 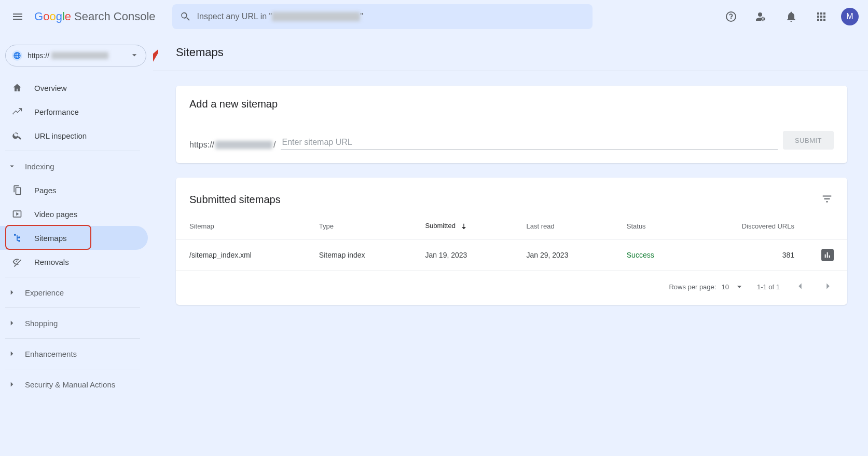 What do you see at coordinates (17, 262) in the screenshot?
I see `removals-icon` at bounding box center [17, 262].